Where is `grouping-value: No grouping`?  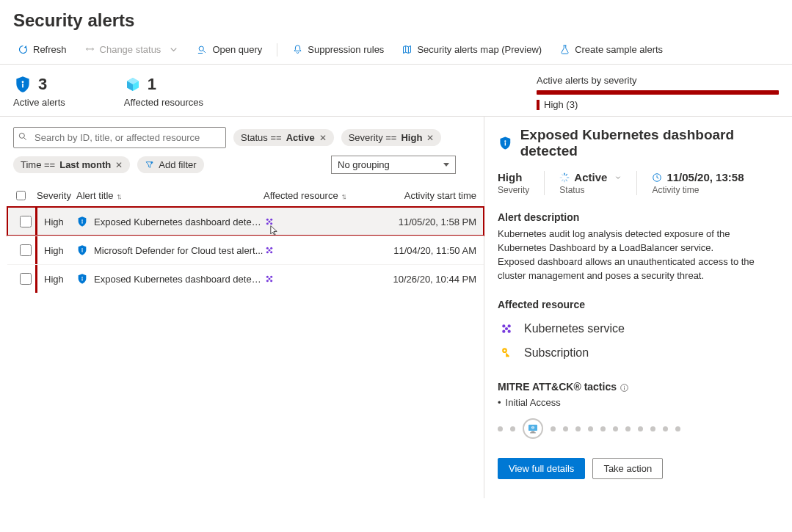
grouping-value: No grouping is located at coordinates (364, 164).